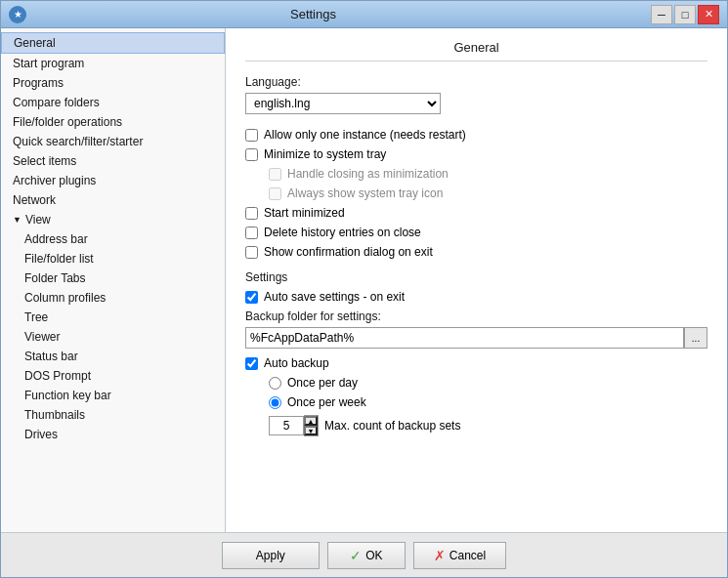  What do you see at coordinates (252, 297) in the screenshot?
I see `auto-save-checkbox` at bounding box center [252, 297].